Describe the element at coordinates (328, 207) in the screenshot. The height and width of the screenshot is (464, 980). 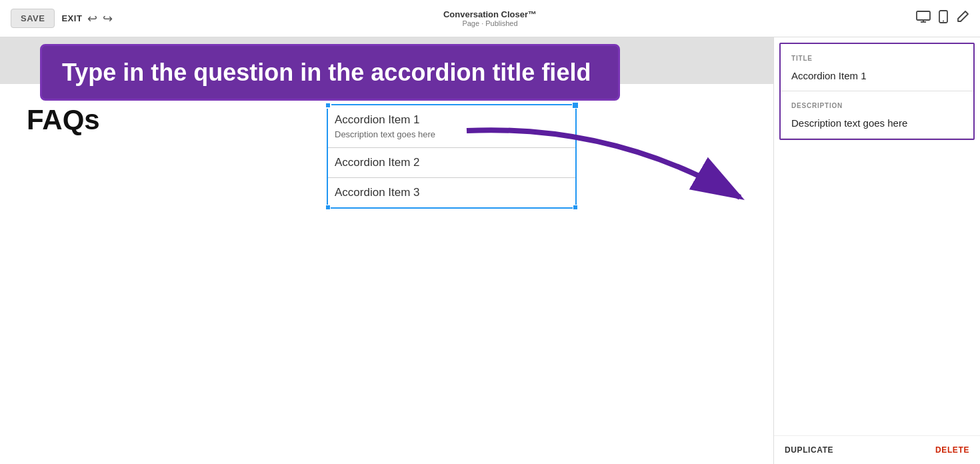
I see `handle-bl` at that location.